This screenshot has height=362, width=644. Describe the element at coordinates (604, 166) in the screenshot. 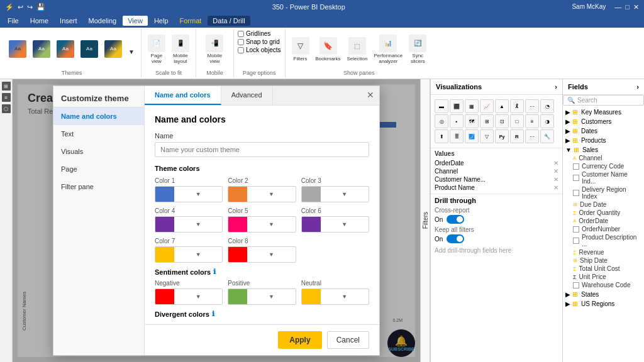

I see `sales-field-1: Currency Code` at that location.